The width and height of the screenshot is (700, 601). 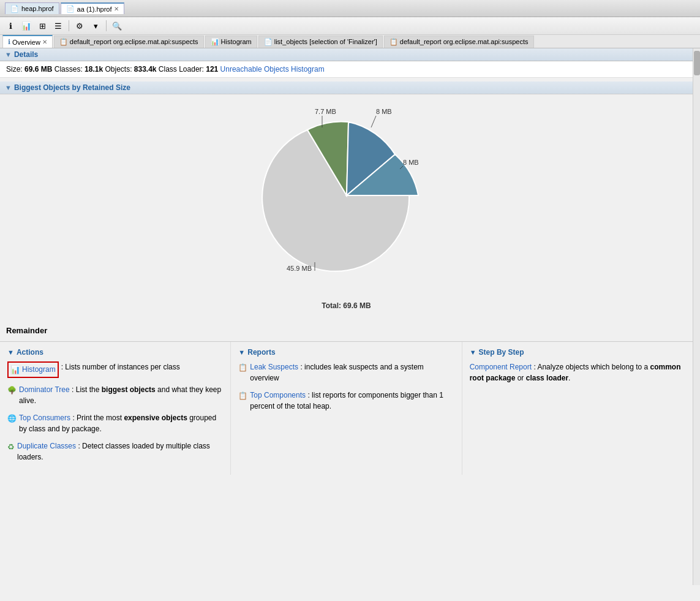 What do you see at coordinates (80, 26) in the screenshot?
I see `toolbar-settings-button: ⚙` at bounding box center [80, 26].